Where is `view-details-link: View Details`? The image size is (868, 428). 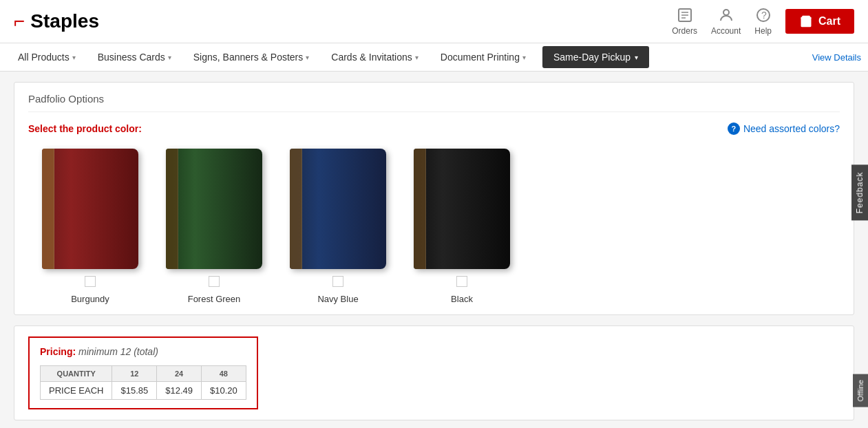 view-details-link: View Details is located at coordinates (837, 58).